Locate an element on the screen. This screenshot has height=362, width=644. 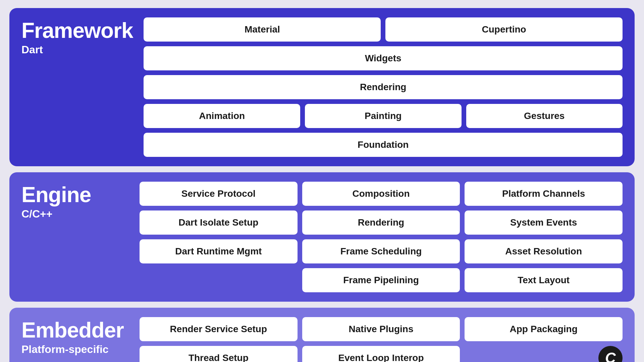
engine-subtitle: C/C++ is located at coordinates (75, 214).